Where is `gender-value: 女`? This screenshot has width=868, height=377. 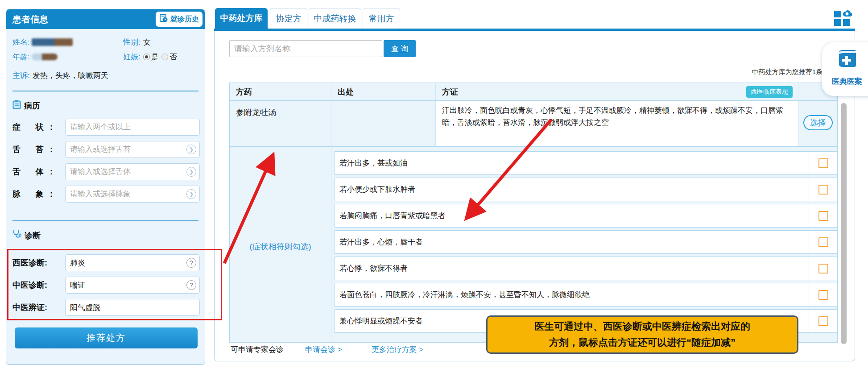 gender-value: 女 is located at coordinates (147, 42).